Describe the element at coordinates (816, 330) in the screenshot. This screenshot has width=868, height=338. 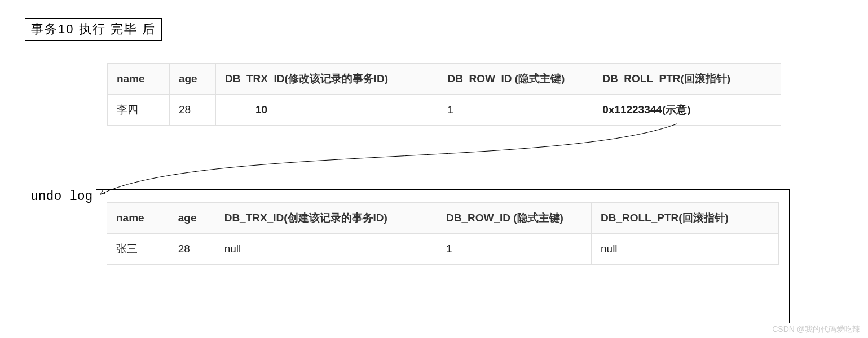
I see `watermark: CSDN @我的代码爱吃辣` at that location.